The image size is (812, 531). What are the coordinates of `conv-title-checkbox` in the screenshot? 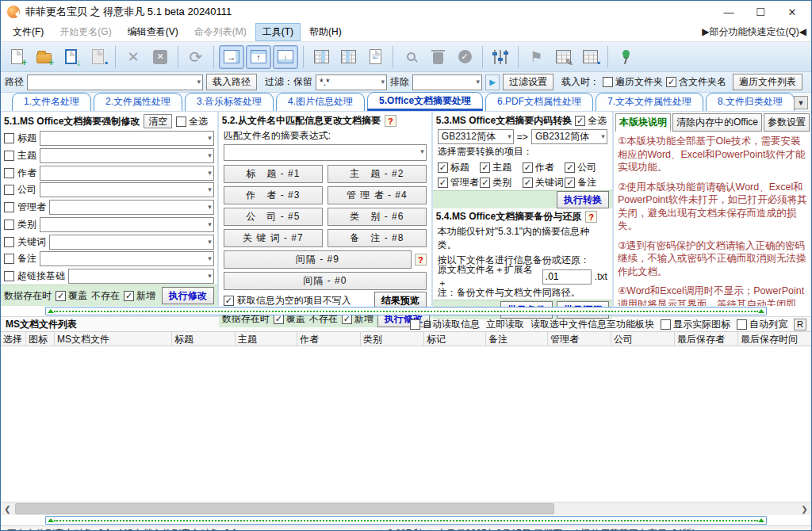 It's located at (442, 168).